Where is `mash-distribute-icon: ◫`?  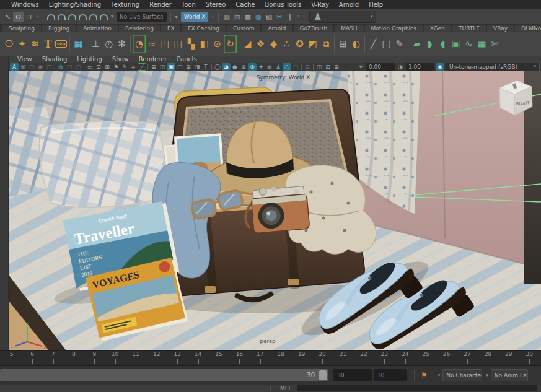 mash-distribute-icon: ◫ is located at coordinates (178, 44).